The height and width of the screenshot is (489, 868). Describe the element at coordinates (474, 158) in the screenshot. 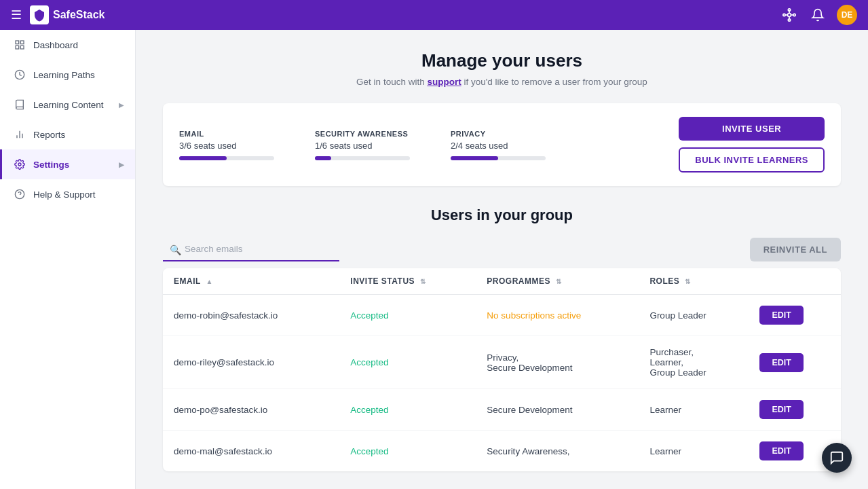

I see `stat-privacy-bar-fill` at that location.